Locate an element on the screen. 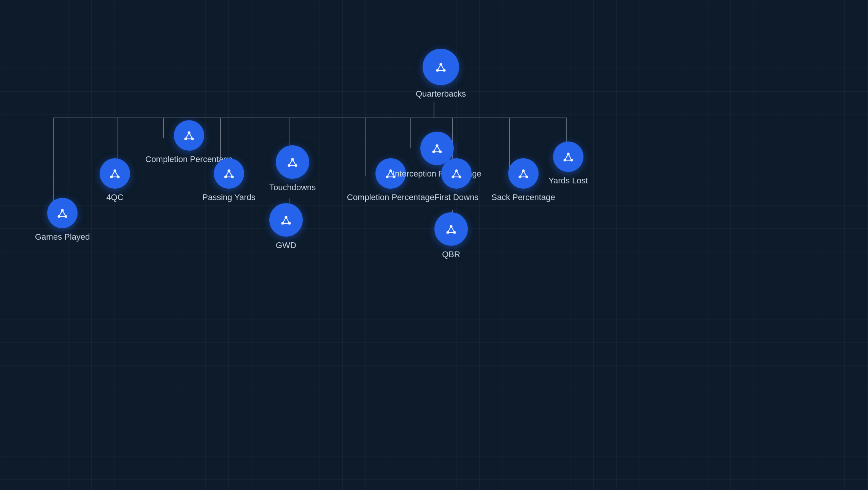  node-circle-yards-lost is located at coordinates (568, 157).